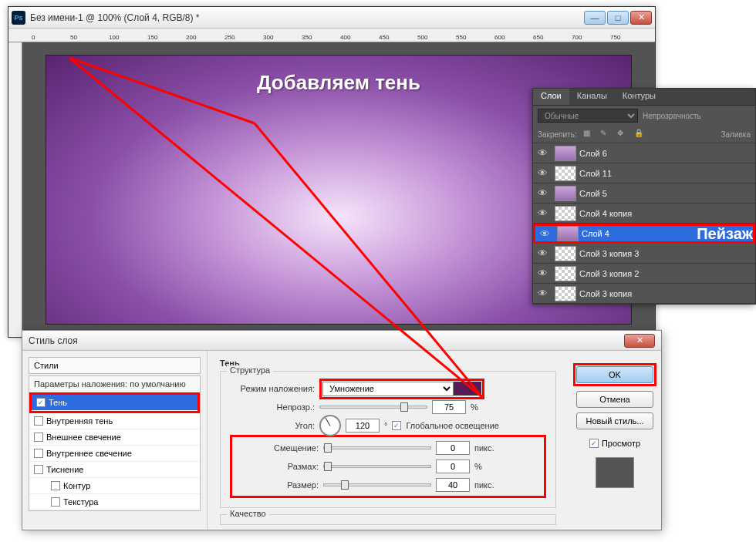 This screenshot has width=756, height=542. What do you see at coordinates (736, 134) in the screenshot?
I see `fill-label: Заливка` at bounding box center [736, 134].